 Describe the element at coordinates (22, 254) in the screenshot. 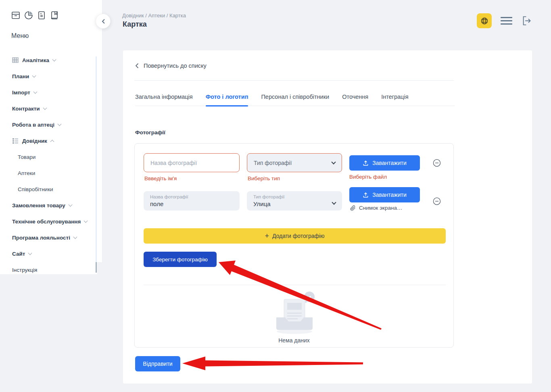

I see `sidebar-item-site: Сайт` at that location.